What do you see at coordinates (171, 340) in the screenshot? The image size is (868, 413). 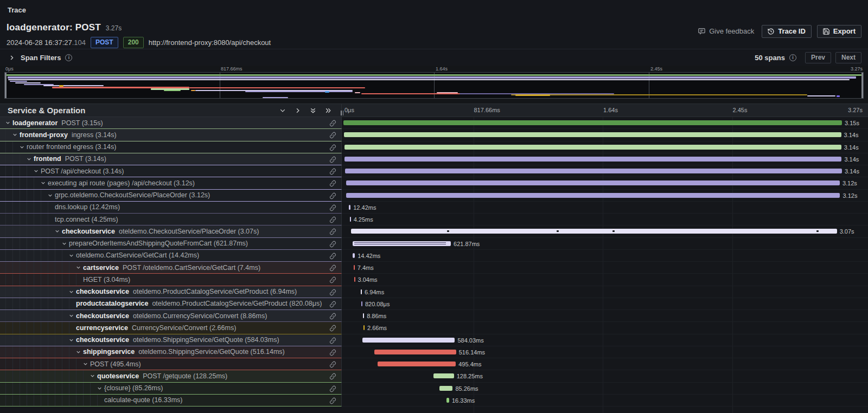 I see `span-row-label: checkoutserviceoteldemo.ShippingService/…` at bounding box center [171, 340].